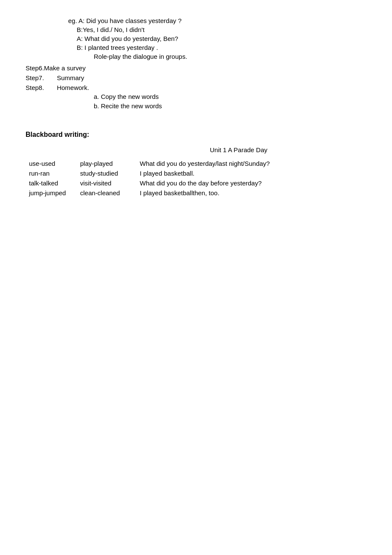 The width and height of the screenshot is (392, 555). Describe the element at coordinates (230, 96) in the screenshot. I see `homework-item-a: a. Copy the new words` at that location.